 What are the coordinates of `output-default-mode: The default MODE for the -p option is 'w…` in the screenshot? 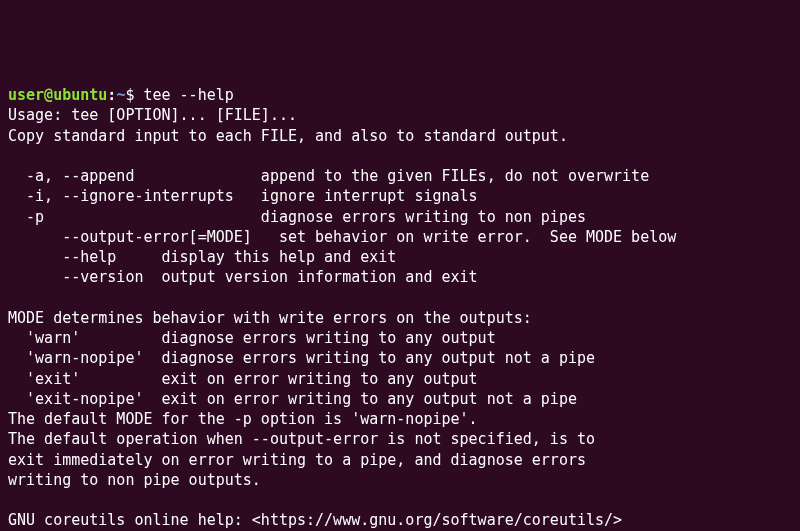 It's located at (243, 419).